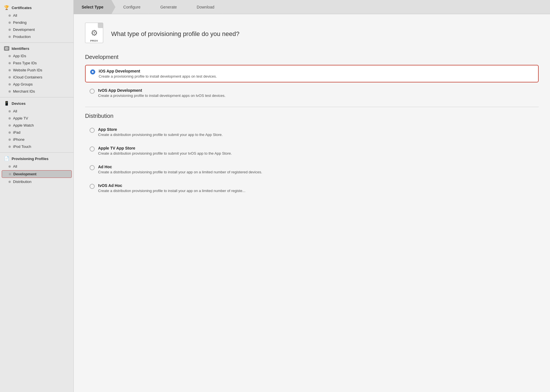  What do you see at coordinates (37, 56) in the screenshot?
I see `sidebar-item-appids: App IDs` at bounding box center [37, 56].